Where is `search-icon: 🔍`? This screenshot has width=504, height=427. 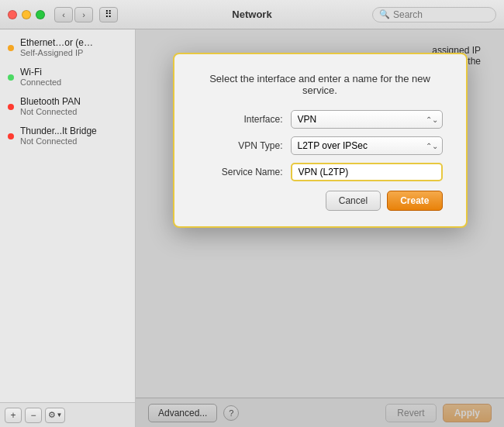 search-icon: 🔍 is located at coordinates (385, 14).